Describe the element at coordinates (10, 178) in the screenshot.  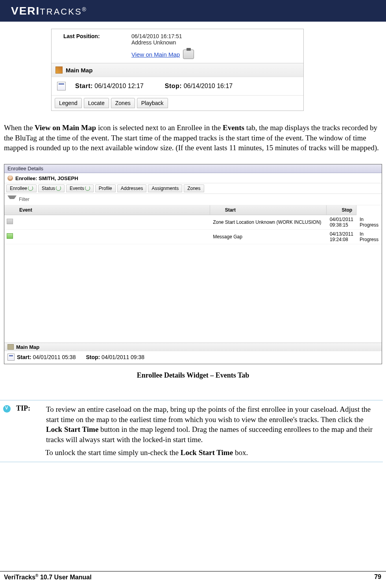
I see `person-icon` at that location.